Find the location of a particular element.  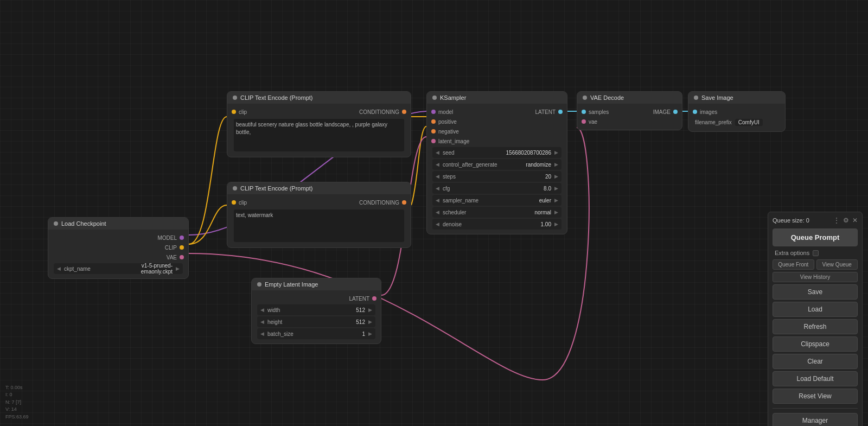

width-param-row: ◀ width 512 ▶ is located at coordinates (316, 310).